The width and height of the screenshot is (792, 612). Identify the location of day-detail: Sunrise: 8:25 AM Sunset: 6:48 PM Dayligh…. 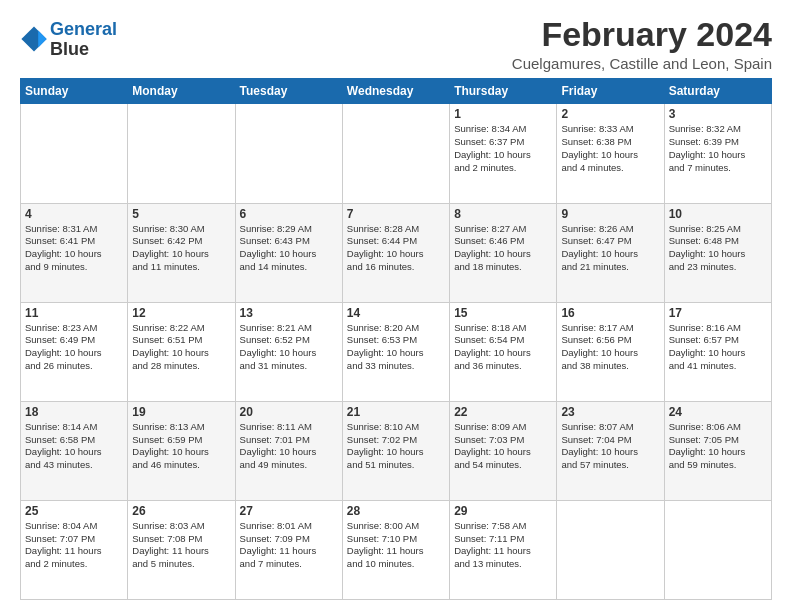
(718, 248).